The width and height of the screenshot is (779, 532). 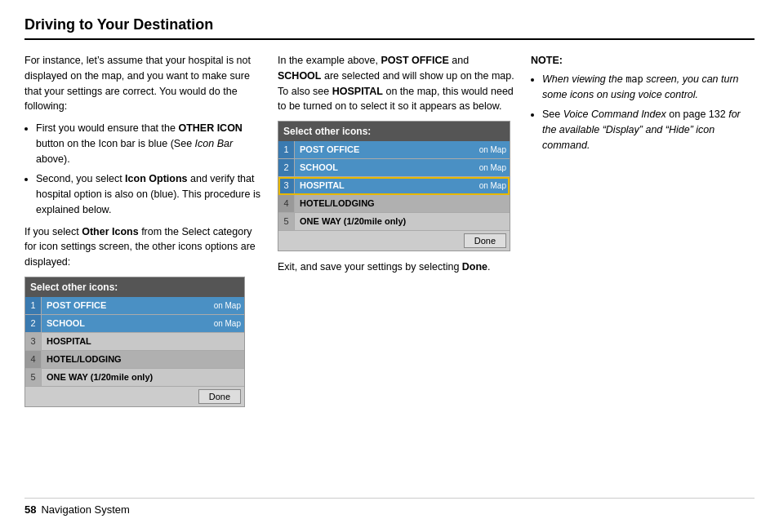 I want to click on panel1-row-5: 5 ONE WAY (1/20mile only), so click(x=135, y=378).